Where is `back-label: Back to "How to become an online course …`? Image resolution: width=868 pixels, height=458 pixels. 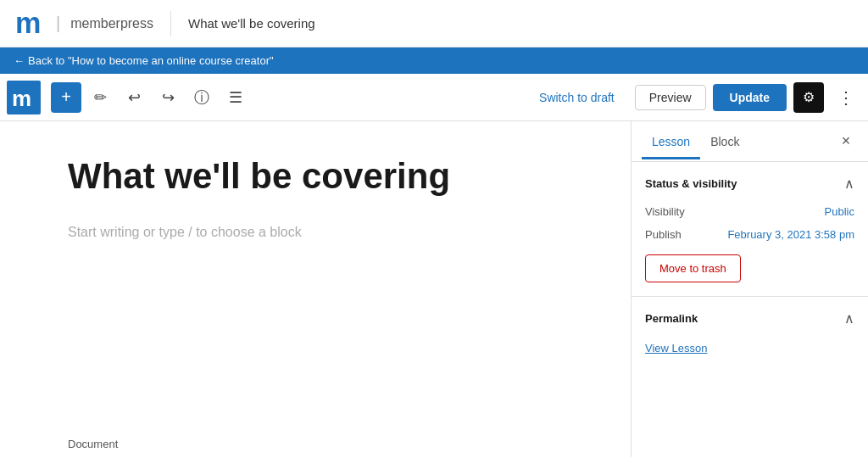
back-label: Back to "How to become an online course … is located at coordinates (151, 61).